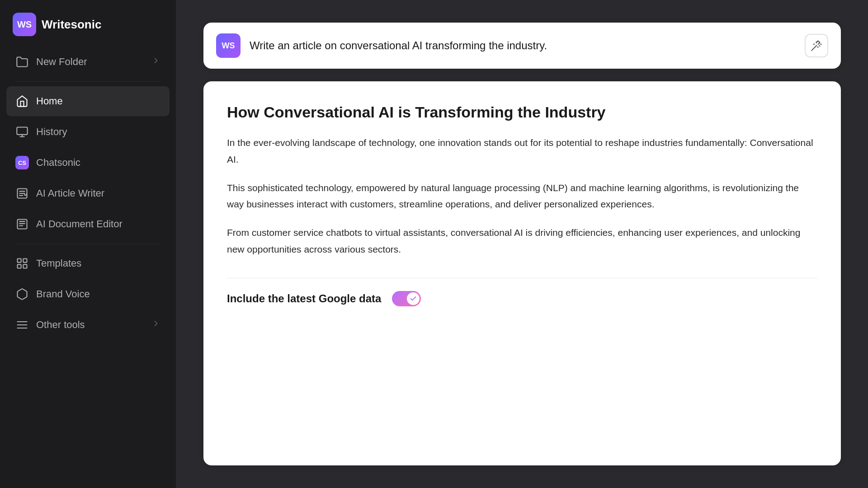  Describe the element at coordinates (88, 62) in the screenshot. I see `sidebar-item-new-folder: New Folder` at that location.